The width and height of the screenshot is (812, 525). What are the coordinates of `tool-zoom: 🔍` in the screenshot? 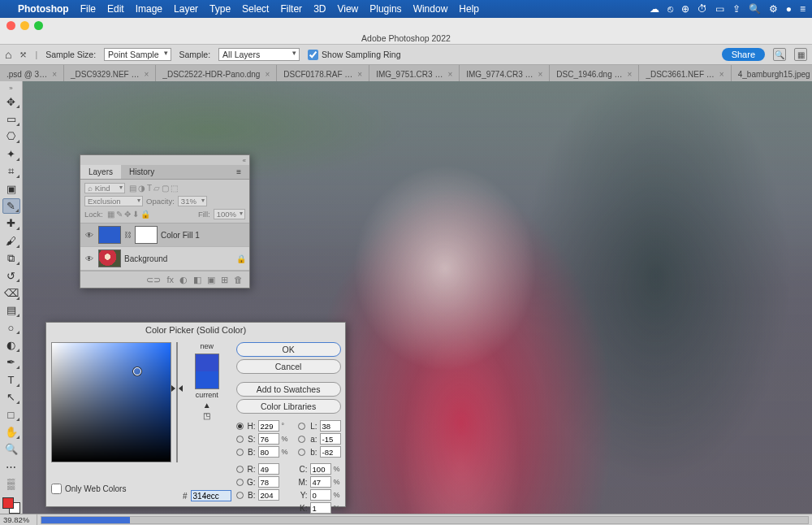 It's located at (11, 449).